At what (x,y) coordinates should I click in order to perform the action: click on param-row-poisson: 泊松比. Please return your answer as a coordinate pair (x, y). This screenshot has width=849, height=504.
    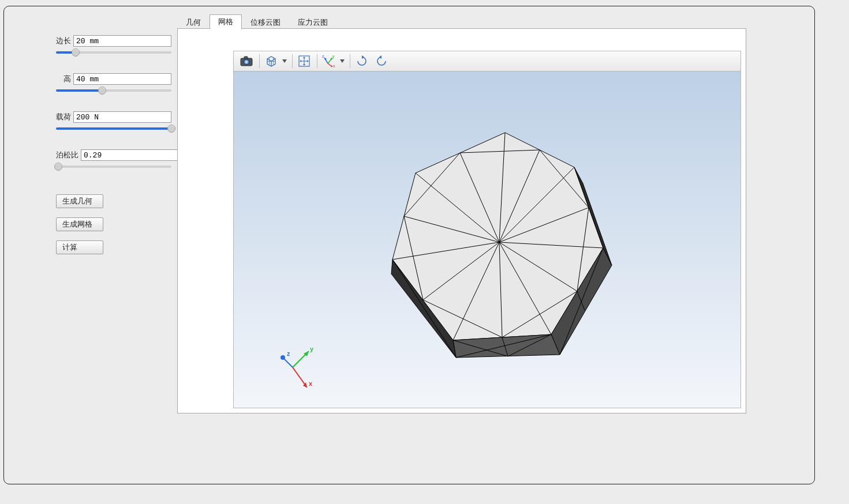
    Looking at the image, I should click on (114, 155).